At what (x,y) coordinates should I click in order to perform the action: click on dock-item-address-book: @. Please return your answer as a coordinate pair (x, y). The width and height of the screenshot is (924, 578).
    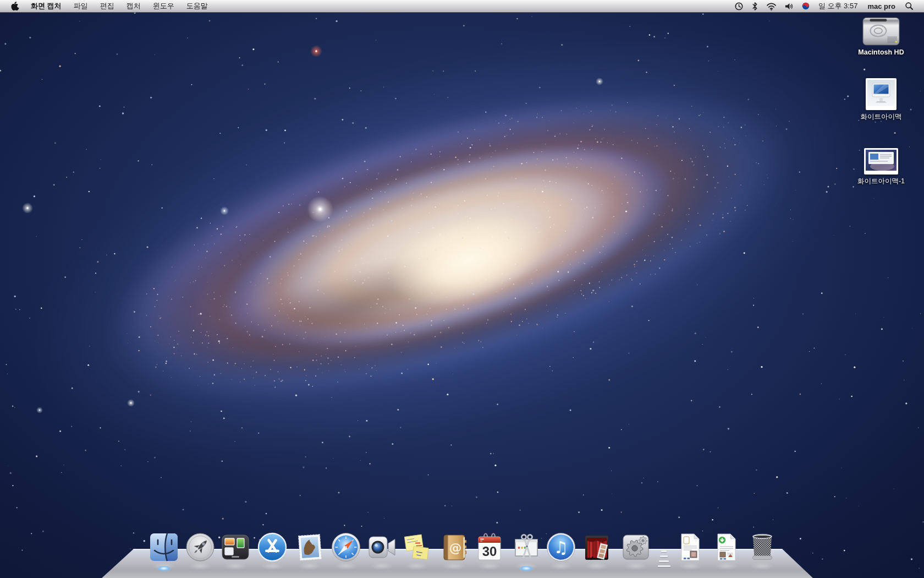
    Looking at the image, I should click on (454, 547).